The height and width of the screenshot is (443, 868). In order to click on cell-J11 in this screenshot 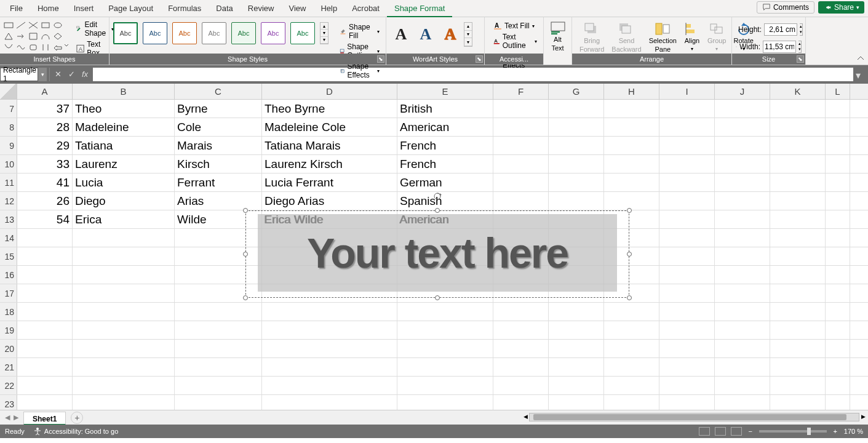, I will do `click(743, 182)`.